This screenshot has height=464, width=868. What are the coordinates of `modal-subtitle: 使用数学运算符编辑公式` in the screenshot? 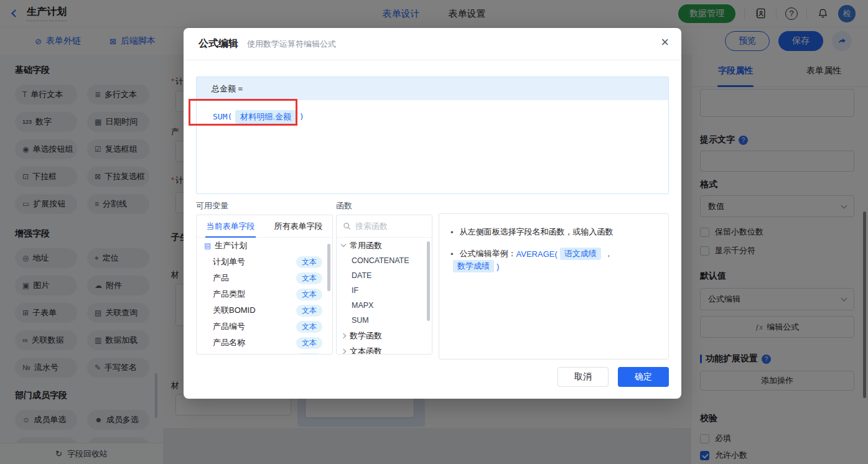 It's located at (291, 44).